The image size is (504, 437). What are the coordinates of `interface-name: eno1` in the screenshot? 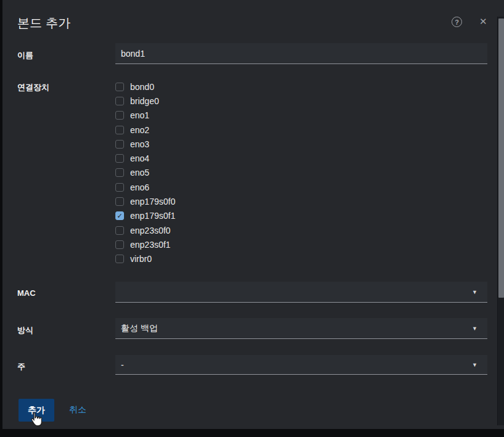 It's located at (139, 115).